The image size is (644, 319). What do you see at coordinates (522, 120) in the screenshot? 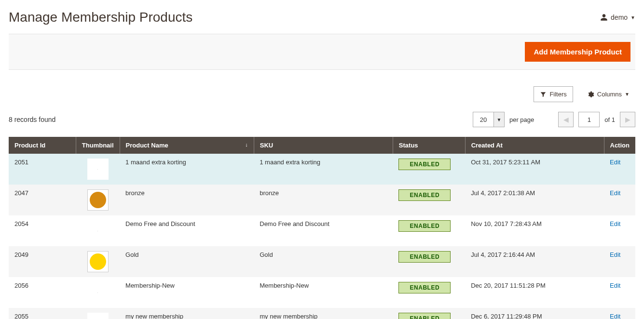
I see `per-page-label: per page` at bounding box center [522, 120].